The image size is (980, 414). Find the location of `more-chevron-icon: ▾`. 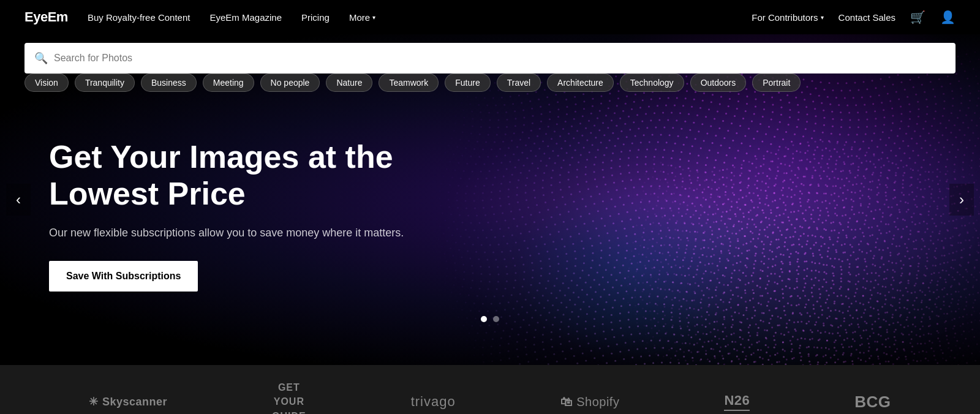

more-chevron-icon: ▾ is located at coordinates (374, 17).